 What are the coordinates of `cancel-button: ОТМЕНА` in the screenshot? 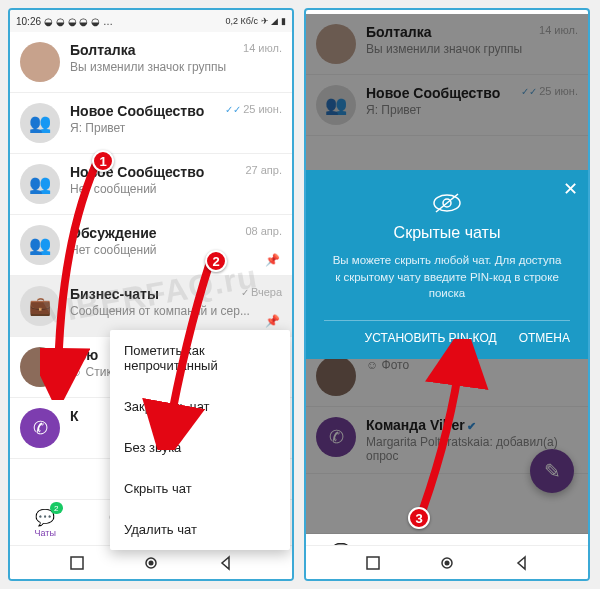 It's located at (544, 338).